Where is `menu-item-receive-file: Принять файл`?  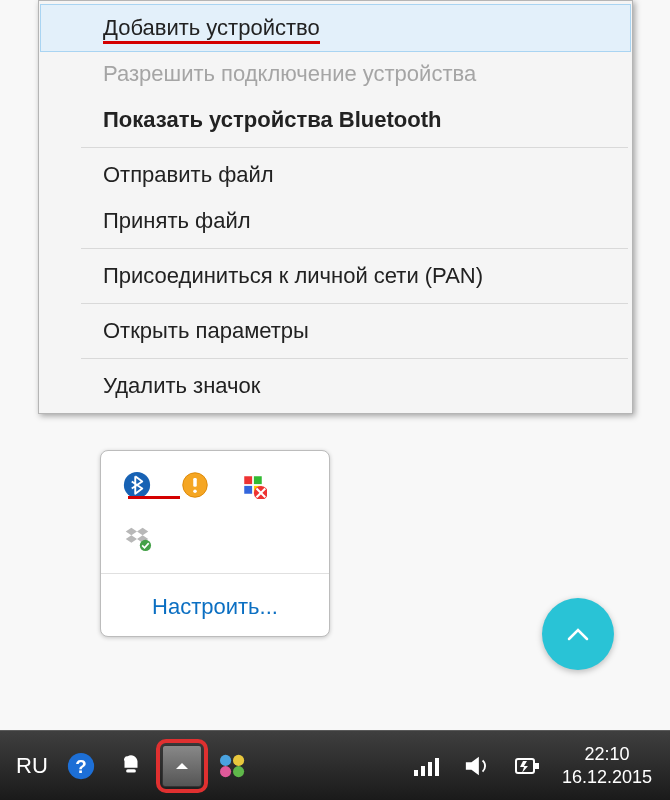
menu-item-receive-file: Принять файл is located at coordinates (336, 221).